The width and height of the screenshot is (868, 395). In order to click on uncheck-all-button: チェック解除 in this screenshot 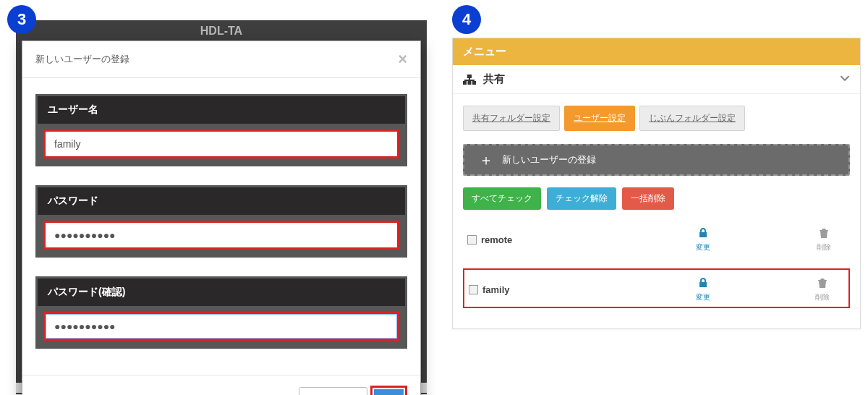, I will do `click(582, 198)`.